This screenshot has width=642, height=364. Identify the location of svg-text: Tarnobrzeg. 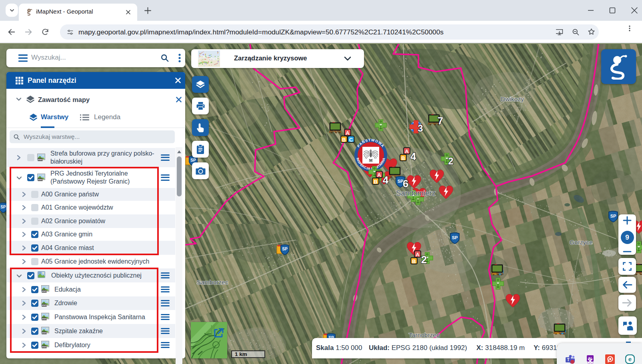
(424, 335).